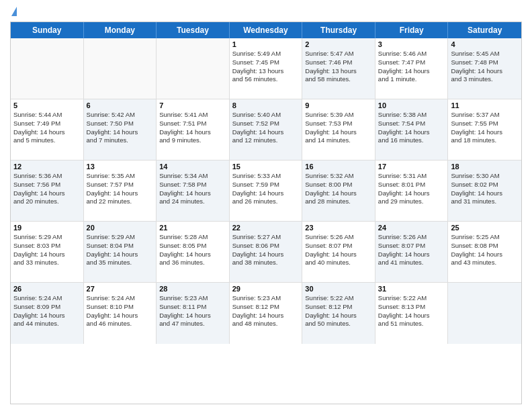 The image size is (532, 411). I want to click on day-number: 15, so click(266, 167).